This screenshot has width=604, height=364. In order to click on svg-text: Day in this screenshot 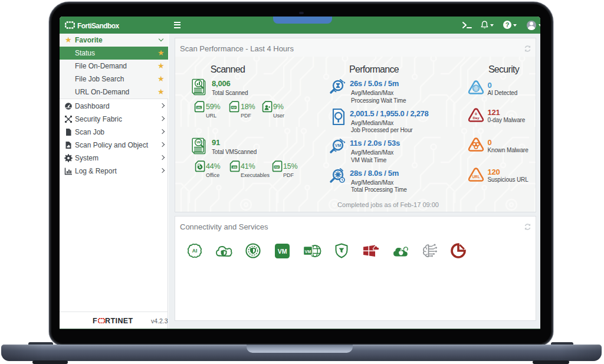, I will do `click(476, 118)`.